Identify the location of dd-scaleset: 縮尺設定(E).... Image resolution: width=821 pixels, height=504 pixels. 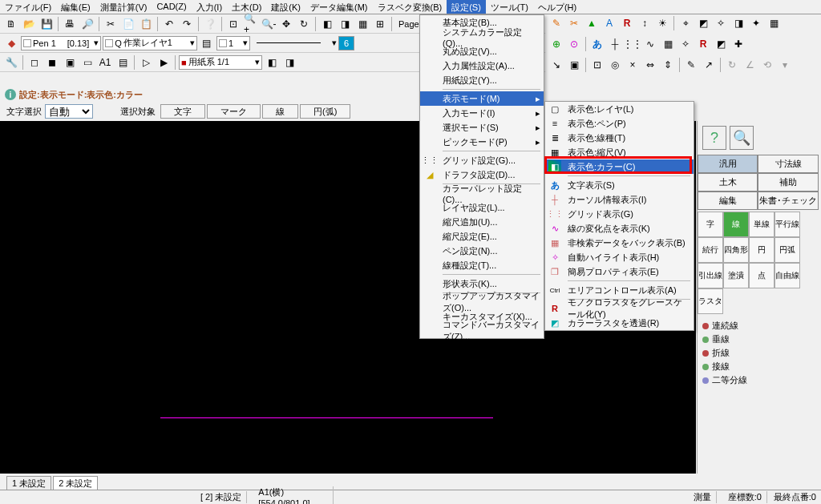
(482, 236).